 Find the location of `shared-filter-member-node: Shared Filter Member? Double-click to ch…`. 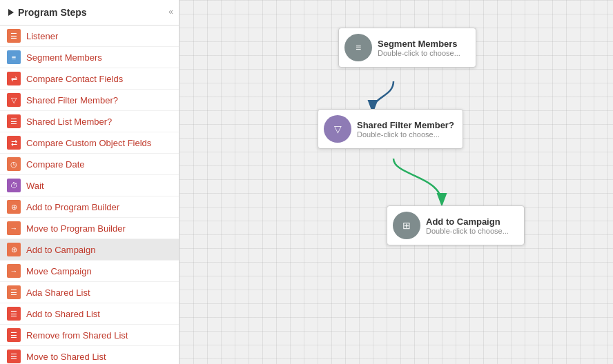

shared-filter-member-node: Shared Filter Member? Double-click to ch… is located at coordinates (391, 129).